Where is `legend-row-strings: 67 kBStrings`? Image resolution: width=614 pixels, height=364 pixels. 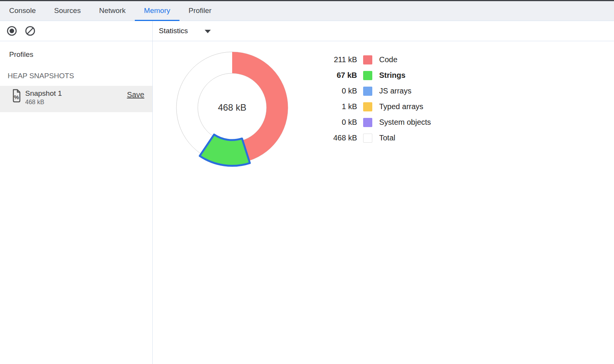 legend-row-strings: 67 kBStrings is located at coordinates (378, 76).